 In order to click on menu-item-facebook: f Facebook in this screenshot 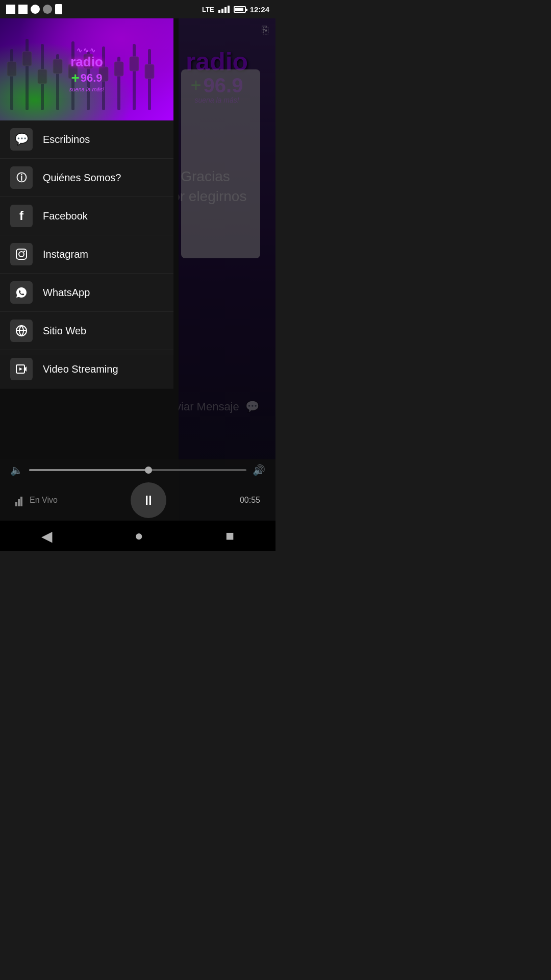, I will do `click(87, 216)`.